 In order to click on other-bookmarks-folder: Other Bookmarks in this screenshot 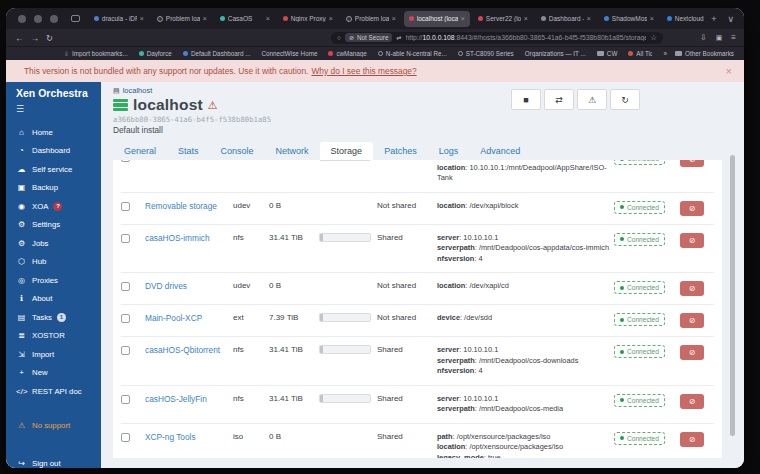, I will do `click(704, 54)`.